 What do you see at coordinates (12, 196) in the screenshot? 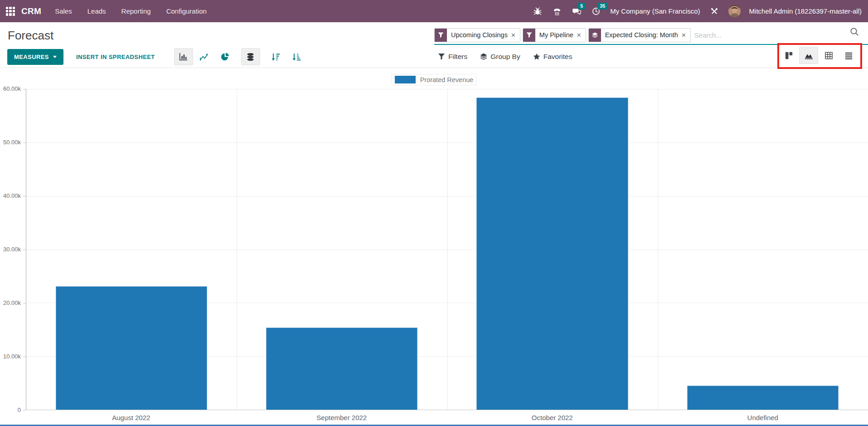
I see `y-axis-tick-label: 40.00k` at bounding box center [12, 196].